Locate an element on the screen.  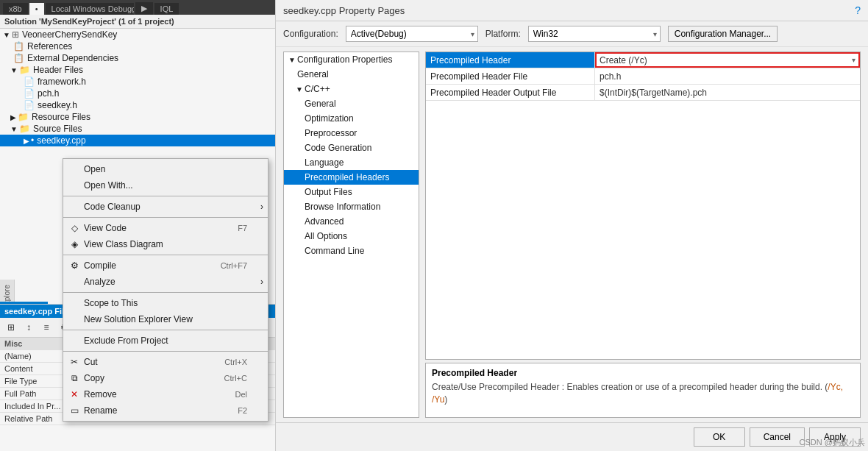
header-files-icon: 📁 is located at coordinates (25, 70).